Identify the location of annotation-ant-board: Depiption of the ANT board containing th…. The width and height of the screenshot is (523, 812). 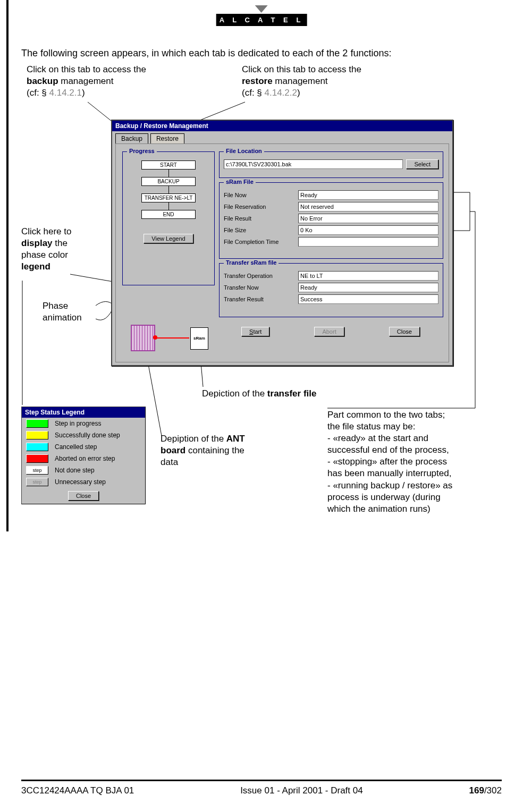
(214, 451).